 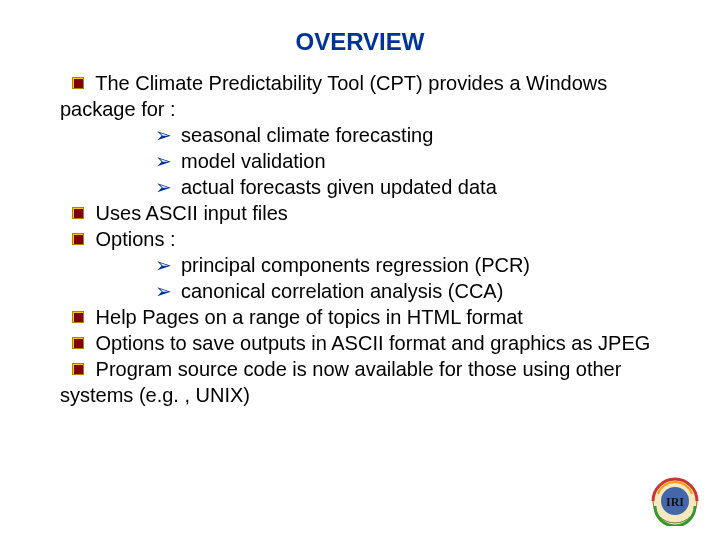 What do you see at coordinates (374, 343) in the screenshot?
I see `bullet-text: Options to save outputs in ASCII format …` at bounding box center [374, 343].